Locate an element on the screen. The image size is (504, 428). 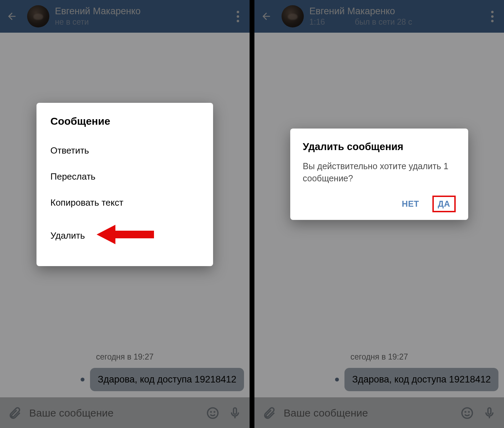
yes-button: ДА is located at coordinates (444, 204).